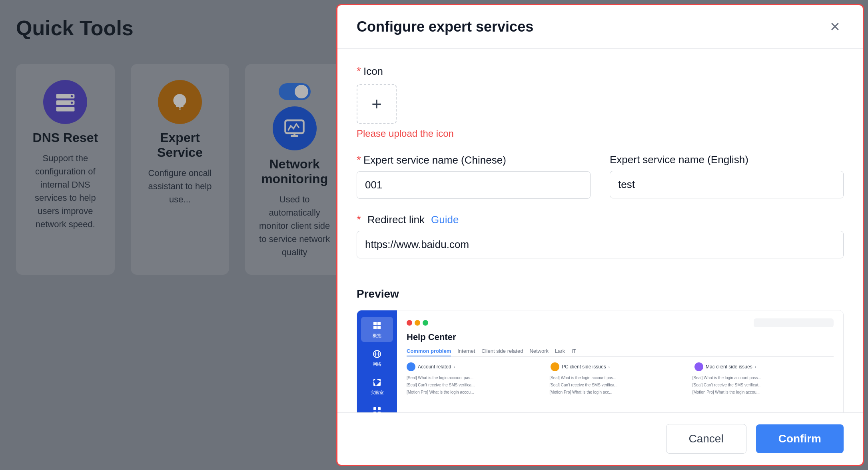  I want to click on preview-label: Preview, so click(600, 294).